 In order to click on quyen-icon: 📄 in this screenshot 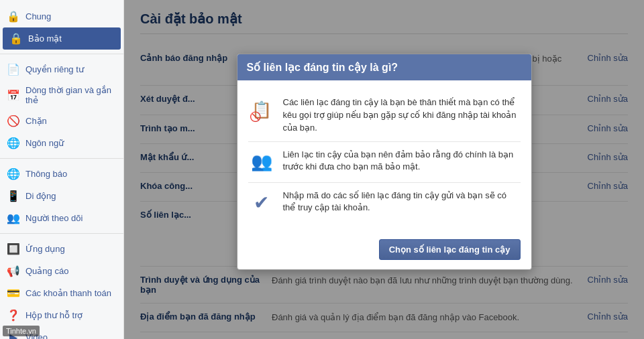, I will do `click(13, 70)`.